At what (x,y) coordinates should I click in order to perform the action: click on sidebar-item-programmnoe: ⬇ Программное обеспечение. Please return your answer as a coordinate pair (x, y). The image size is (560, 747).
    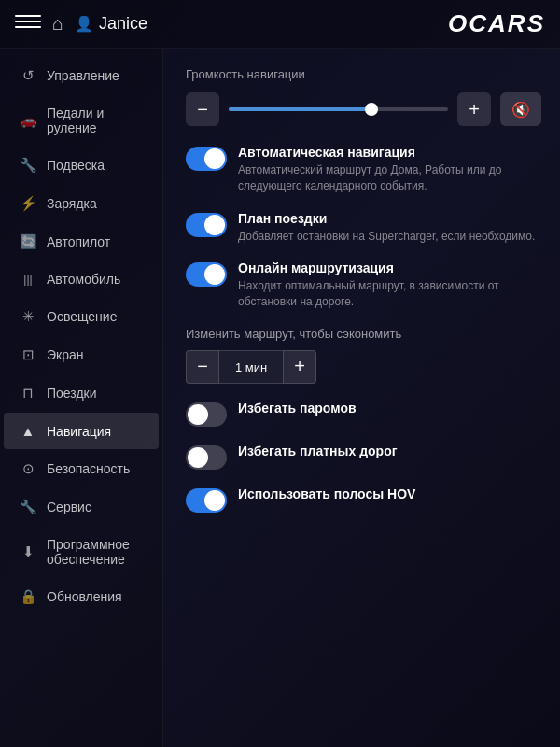
    Looking at the image, I should click on (81, 552).